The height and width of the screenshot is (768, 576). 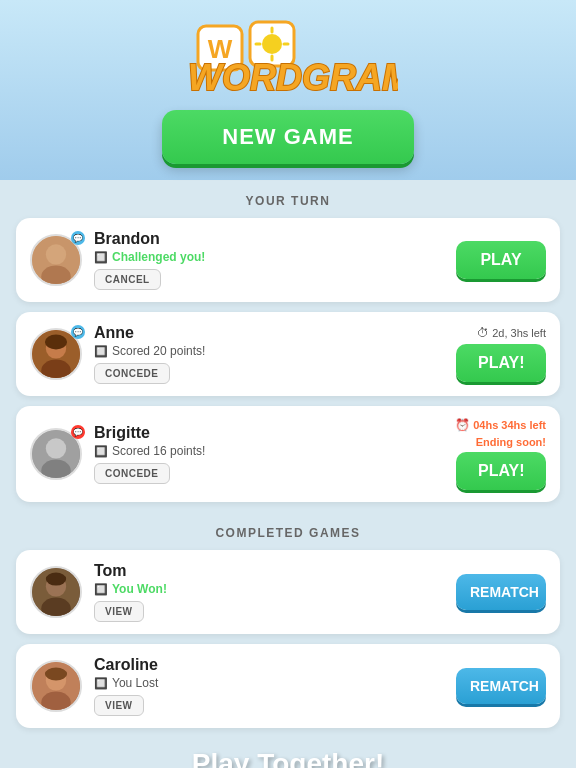 What do you see at coordinates (275, 589) in the screenshot?
I see `card-status-tom: 🔲 You Won!` at bounding box center [275, 589].